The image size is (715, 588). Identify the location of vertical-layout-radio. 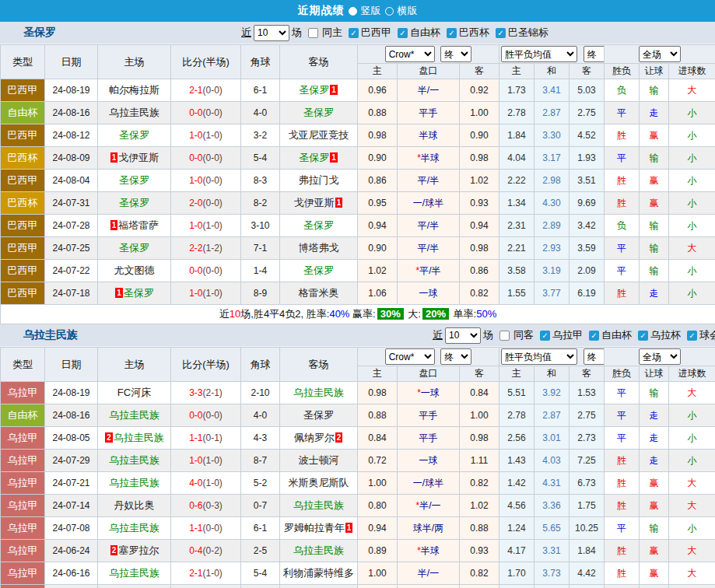
(353, 11).